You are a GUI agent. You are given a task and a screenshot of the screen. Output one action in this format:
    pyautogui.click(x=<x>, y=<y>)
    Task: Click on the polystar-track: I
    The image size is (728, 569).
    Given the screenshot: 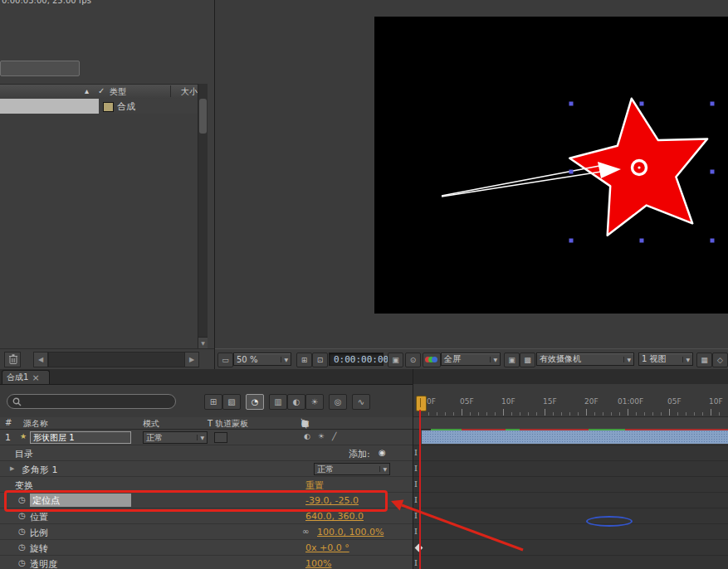 What is the action you would take?
    pyautogui.click(x=570, y=469)
    